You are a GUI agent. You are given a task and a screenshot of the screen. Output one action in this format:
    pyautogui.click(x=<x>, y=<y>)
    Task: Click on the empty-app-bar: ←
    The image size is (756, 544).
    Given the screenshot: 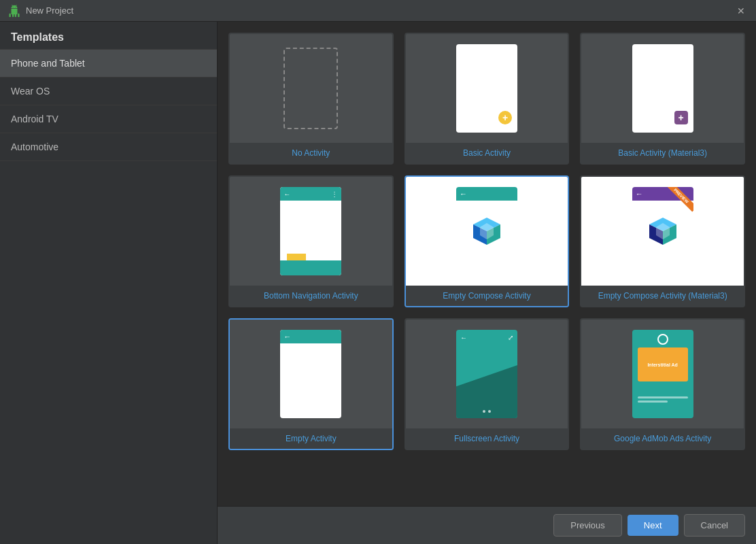 What is the action you would take?
    pyautogui.click(x=311, y=337)
    